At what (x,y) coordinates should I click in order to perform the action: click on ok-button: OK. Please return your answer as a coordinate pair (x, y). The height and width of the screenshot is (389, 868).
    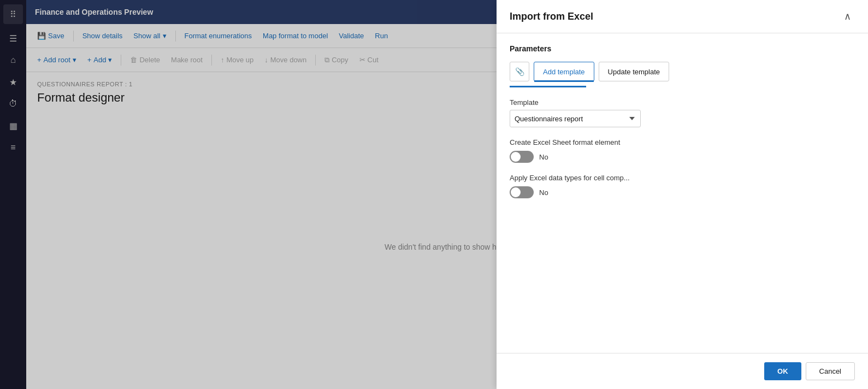
    Looking at the image, I should click on (783, 372).